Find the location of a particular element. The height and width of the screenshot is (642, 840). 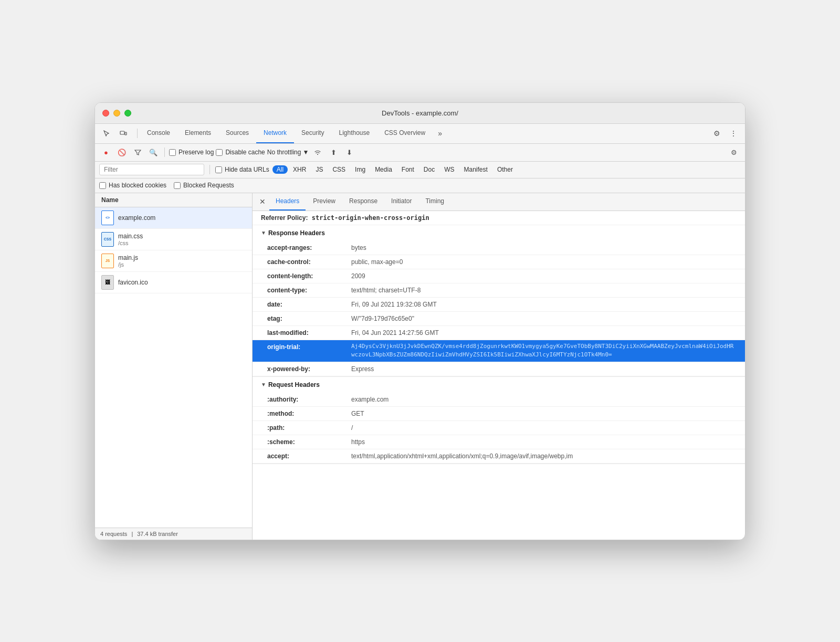

filter-type-tags: All XHR JS CSS Img Media Font Doc WS Man… is located at coordinates (395, 170).